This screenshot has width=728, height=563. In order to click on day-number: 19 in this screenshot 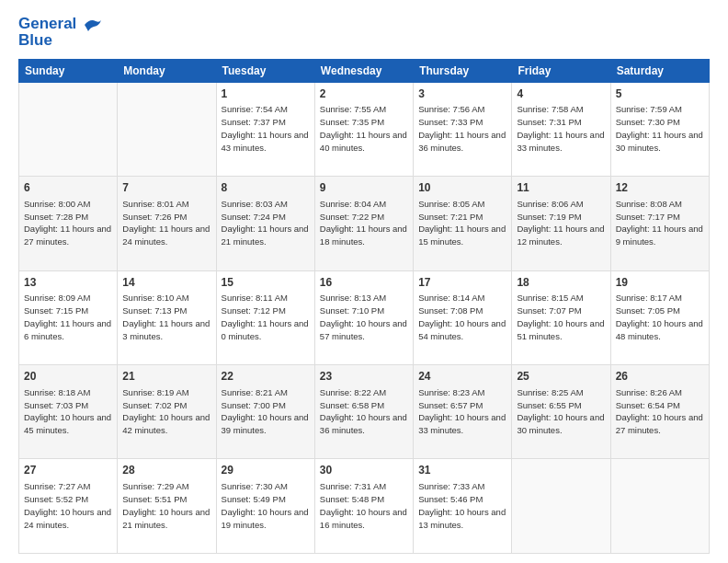, I will do `click(660, 283)`.